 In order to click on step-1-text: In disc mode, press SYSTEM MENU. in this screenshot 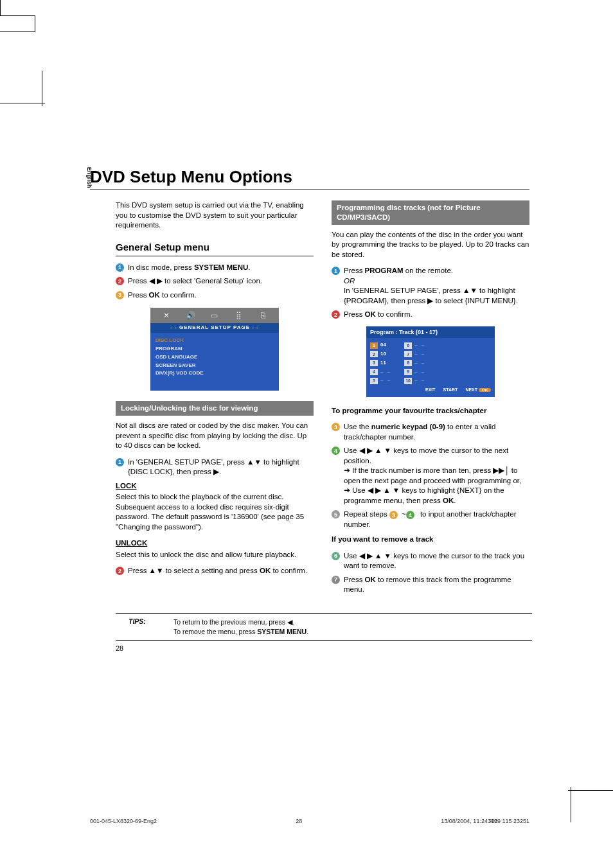, I will do `click(221, 268)`.